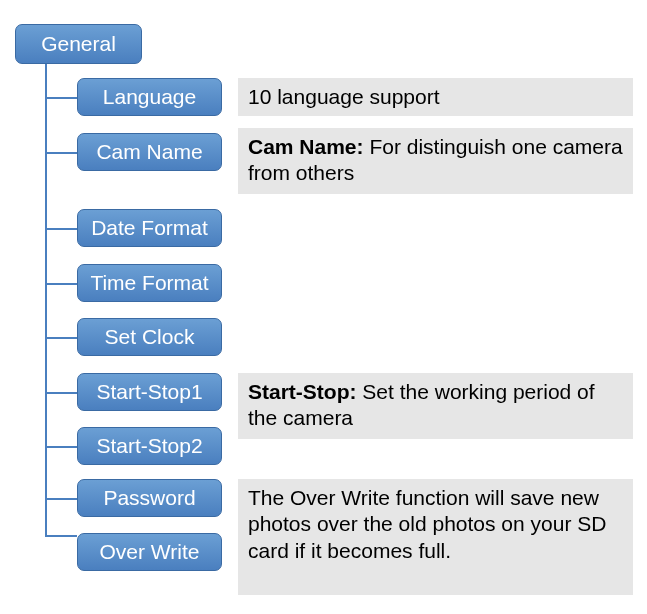 The image size is (647, 614). I want to click on node-label: Time Format, so click(149, 283).